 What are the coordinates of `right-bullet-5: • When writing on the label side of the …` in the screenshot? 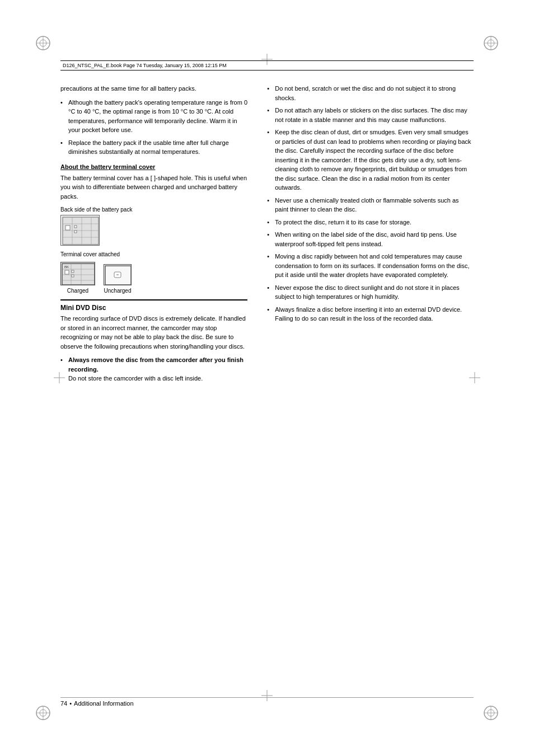 It's located at (371, 240).